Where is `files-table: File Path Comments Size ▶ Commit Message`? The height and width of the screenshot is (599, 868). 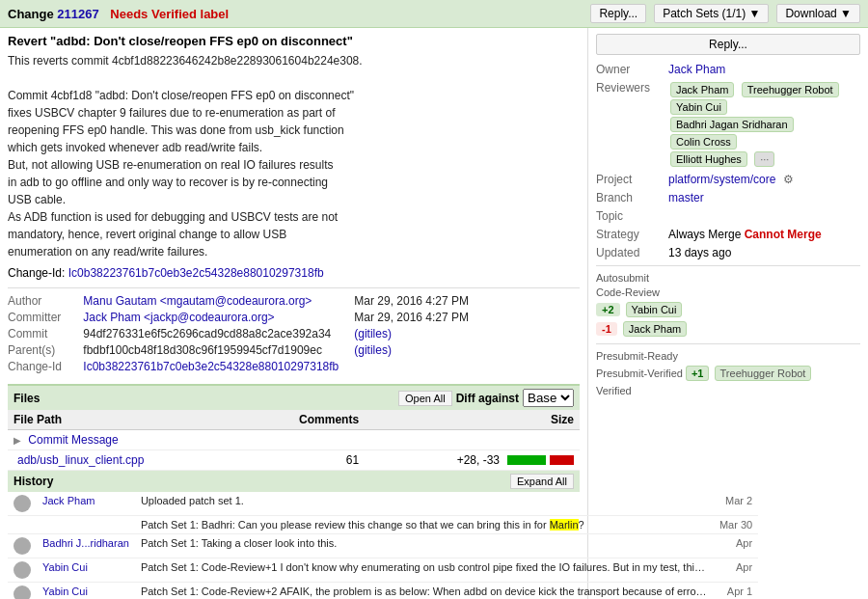 files-table: File Path Comments Size ▶ Commit Message is located at coordinates (293, 440).